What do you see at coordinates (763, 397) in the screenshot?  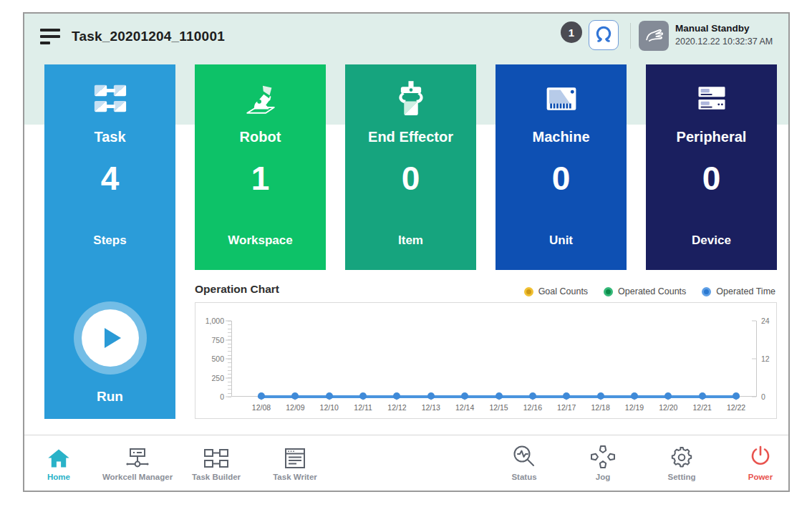 I see `right-axis-tick-label: 0` at bounding box center [763, 397].